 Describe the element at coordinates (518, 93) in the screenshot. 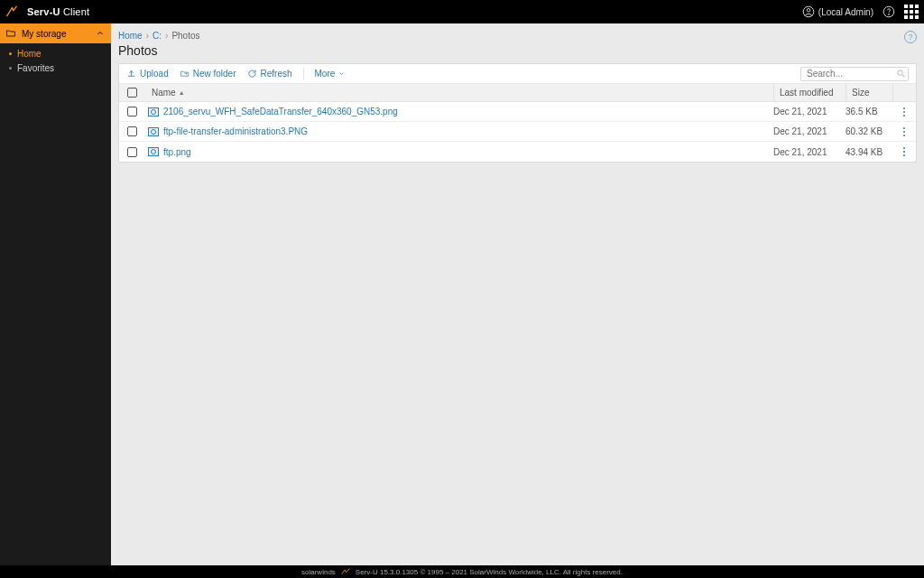

I see `table-header: Name ▲ Last modified Size` at that location.